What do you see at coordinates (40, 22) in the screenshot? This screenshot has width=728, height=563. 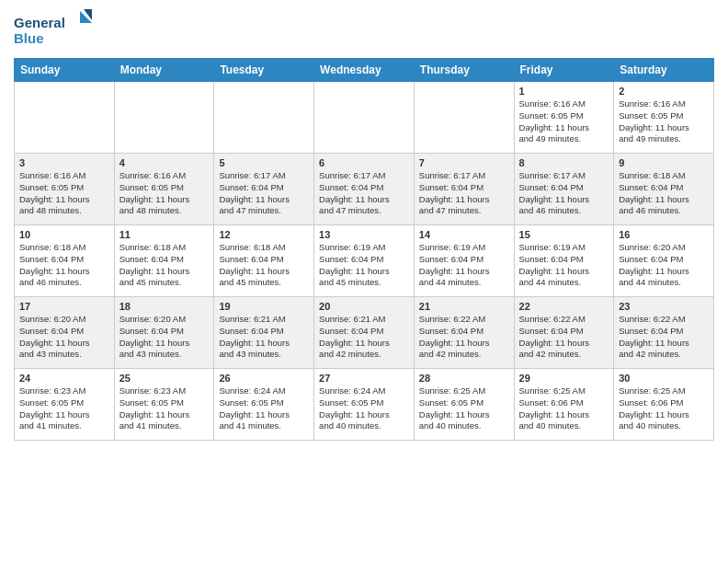 I see `svg-text: General` at bounding box center [40, 22].